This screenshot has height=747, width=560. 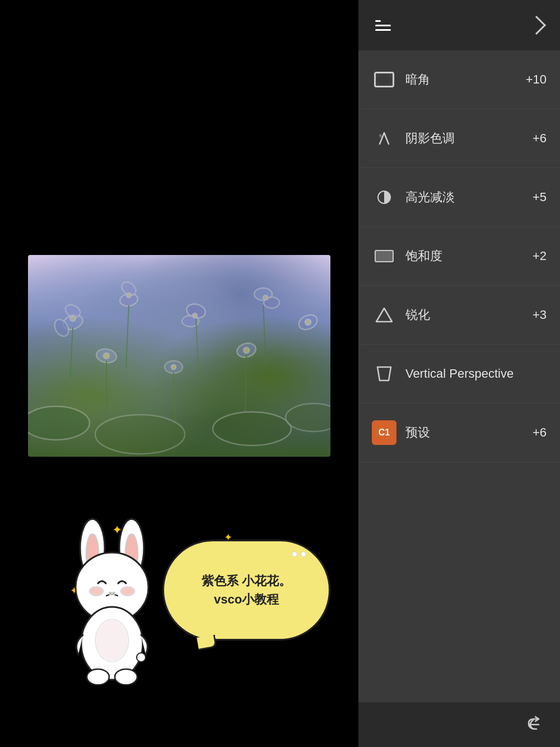 What do you see at coordinates (540, 197) in the screenshot?
I see `highlight-fade-value: +5` at bounding box center [540, 197].